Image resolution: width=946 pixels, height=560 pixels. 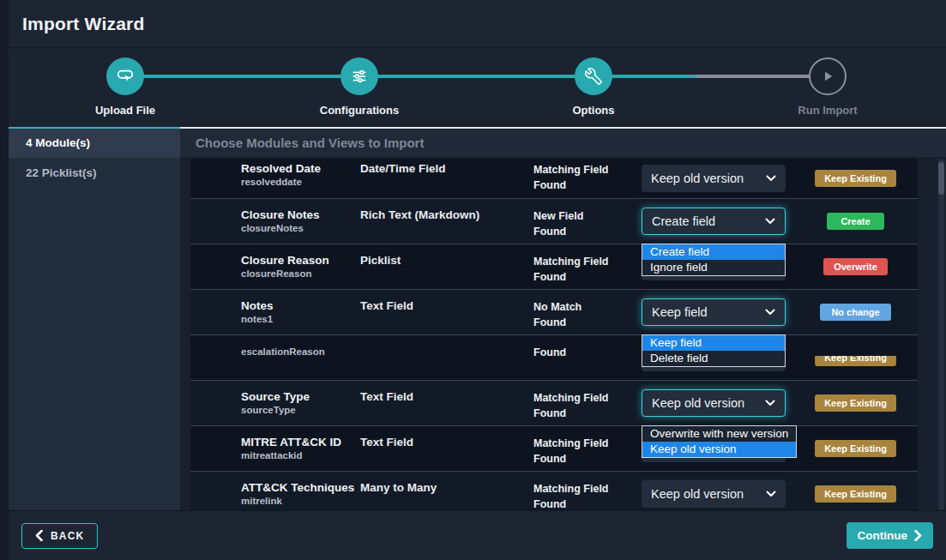 I want to click on dropdown-option: Ignore field, so click(x=714, y=268).